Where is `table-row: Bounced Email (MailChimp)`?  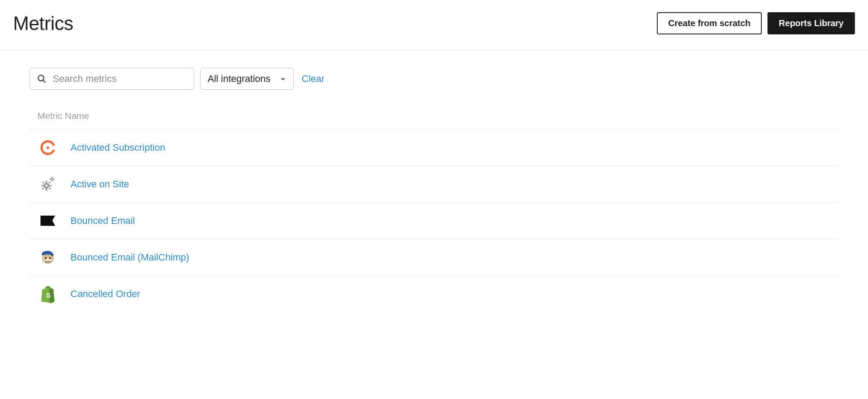
table-row: Bounced Email (MailChimp) is located at coordinates (434, 257).